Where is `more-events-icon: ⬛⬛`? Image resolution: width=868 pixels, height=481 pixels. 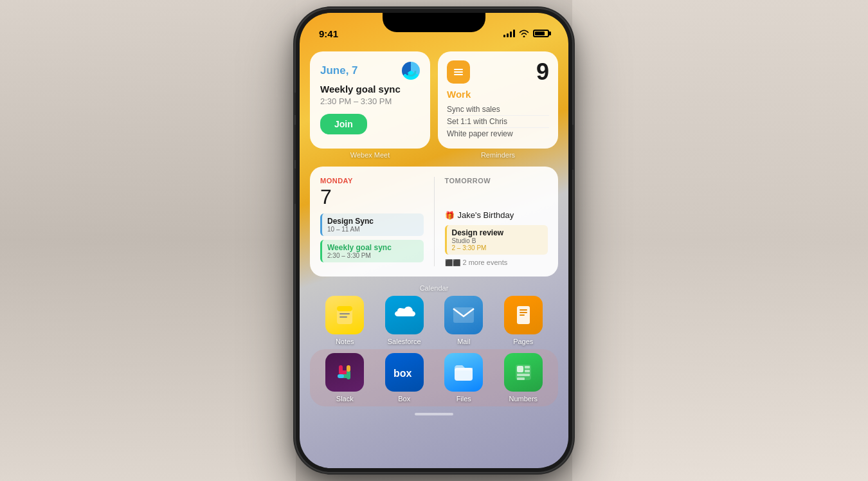
more-events-icon: ⬛⬛ is located at coordinates (453, 262).